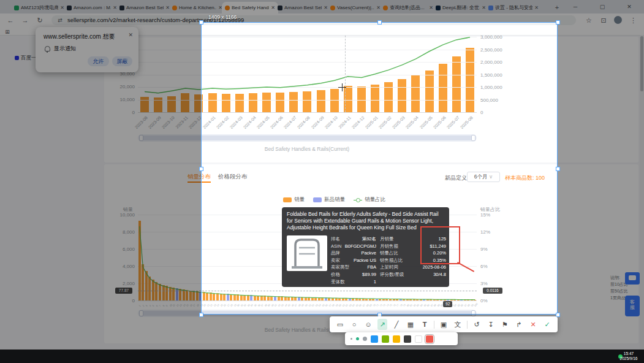 The height and width of the screenshot is (363, 644). Describe the element at coordinates (533, 324) in the screenshot. I see `cancel-button-icon: ✕` at that location.